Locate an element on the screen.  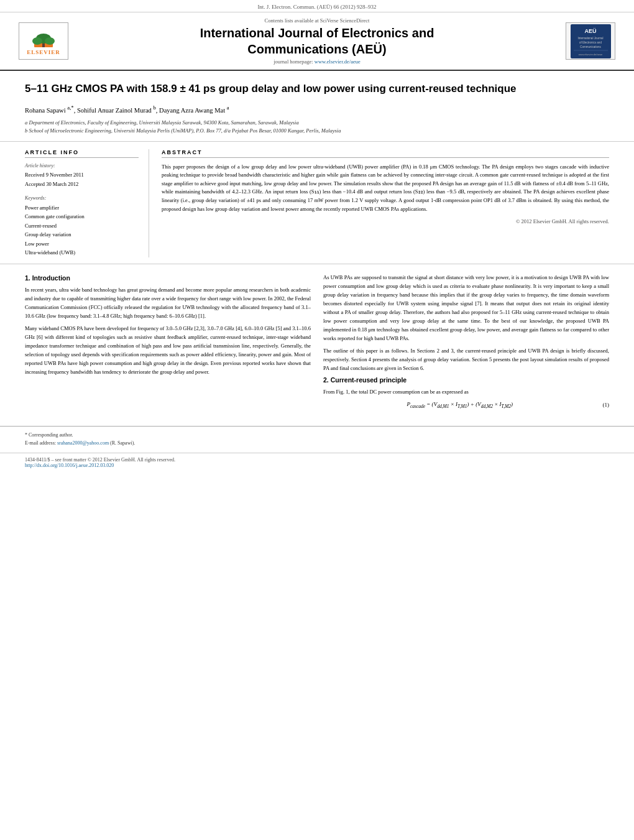
equation-1: Pcascade = (Vdd,M1 × IT,M1) + (Vdd,M2 × … is located at coordinates (466, 405).